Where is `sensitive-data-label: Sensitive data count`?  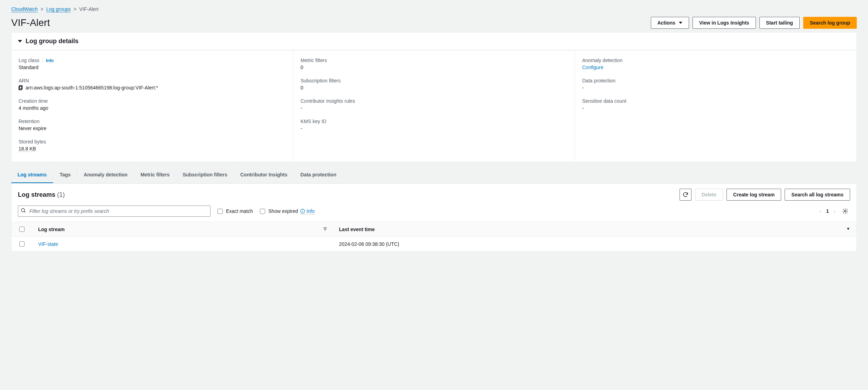
sensitive-data-label: Sensitive data count is located at coordinates (716, 101).